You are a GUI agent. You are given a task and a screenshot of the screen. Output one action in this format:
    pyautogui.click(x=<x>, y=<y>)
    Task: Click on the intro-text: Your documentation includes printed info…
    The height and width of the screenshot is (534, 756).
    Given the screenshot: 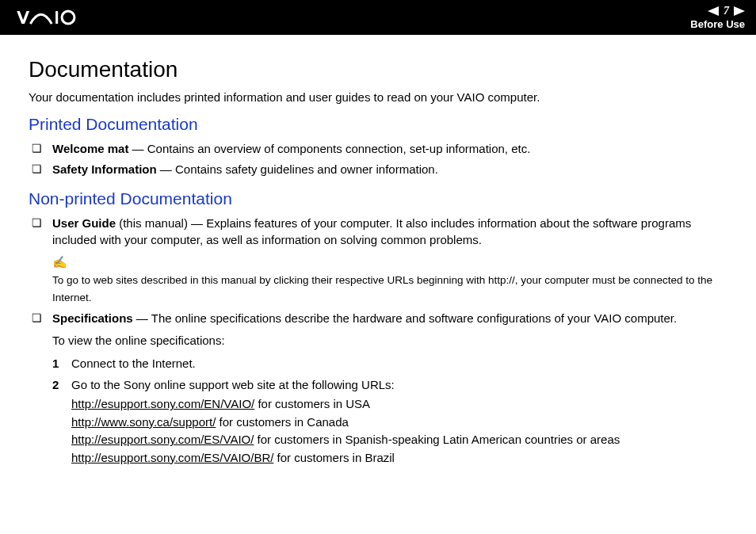 What is the action you would take?
    pyautogui.click(x=378, y=97)
    